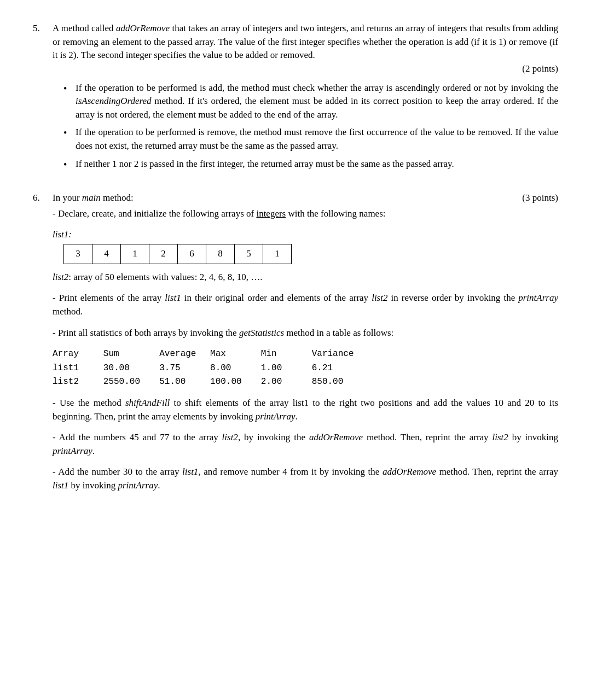 The width and height of the screenshot is (591, 700). Describe the element at coordinates (540, 198) in the screenshot. I see `q6-points: (3 points)` at that location.